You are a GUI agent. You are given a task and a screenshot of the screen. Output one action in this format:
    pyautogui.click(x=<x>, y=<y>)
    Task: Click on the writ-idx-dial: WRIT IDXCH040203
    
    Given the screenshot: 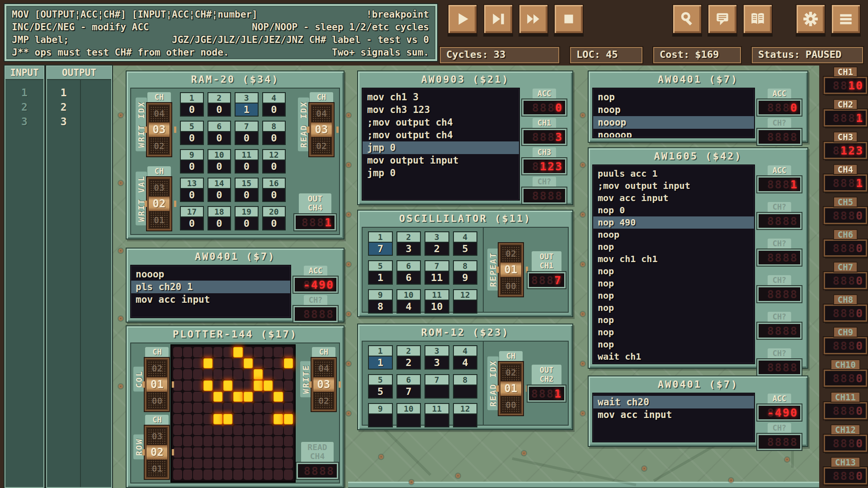 What is the action you would take?
    pyautogui.click(x=153, y=124)
    